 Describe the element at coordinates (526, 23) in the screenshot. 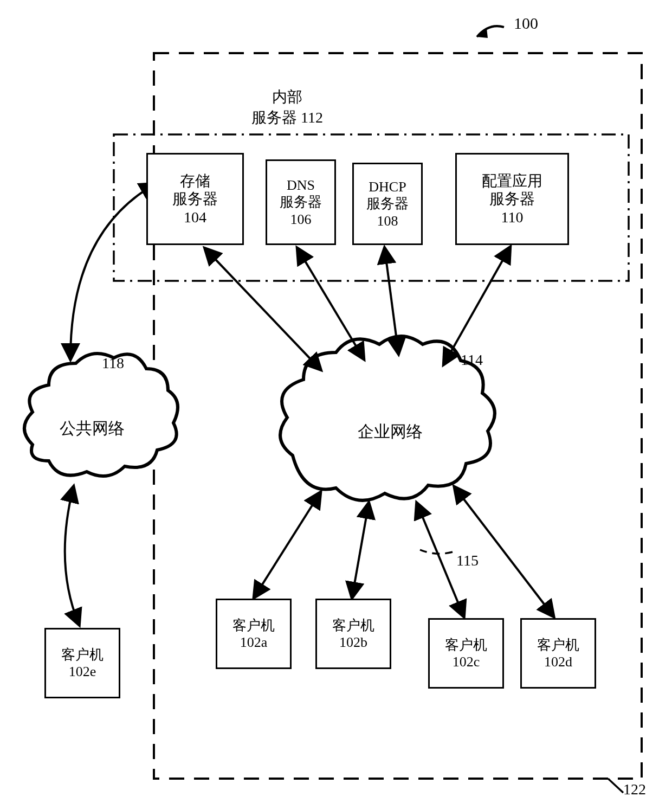

I see `figure-ref: 100` at that location.